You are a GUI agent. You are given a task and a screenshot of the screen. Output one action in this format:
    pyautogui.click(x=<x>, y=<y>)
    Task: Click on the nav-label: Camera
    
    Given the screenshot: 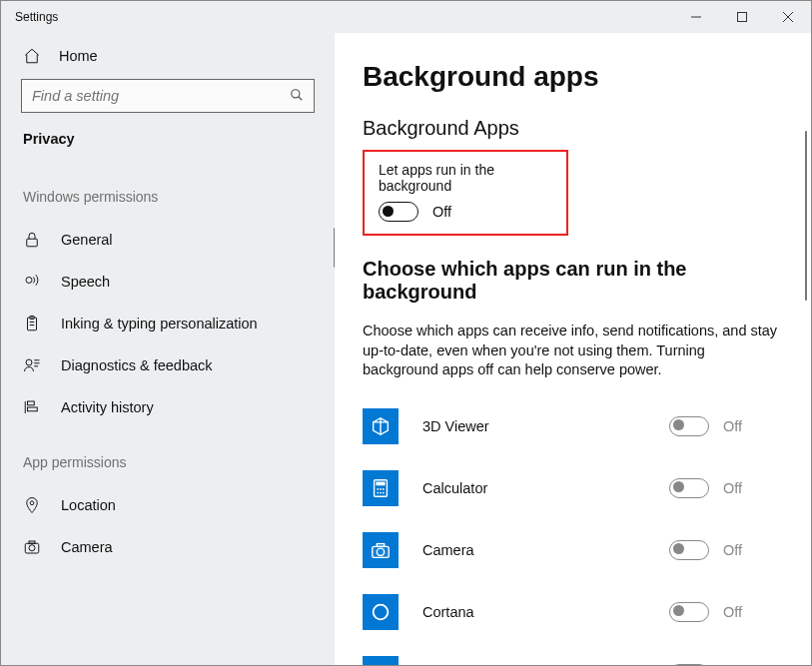 What is the action you would take?
    pyautogui.click(x=87, y=547)
    